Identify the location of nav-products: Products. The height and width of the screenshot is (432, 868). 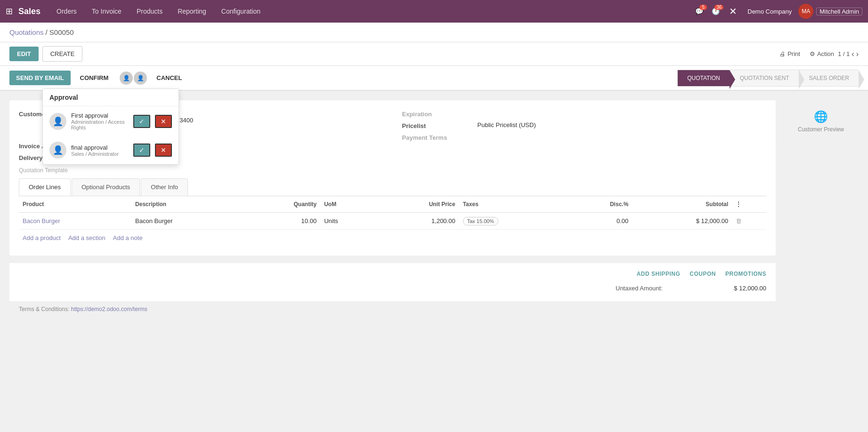
(150, 11).